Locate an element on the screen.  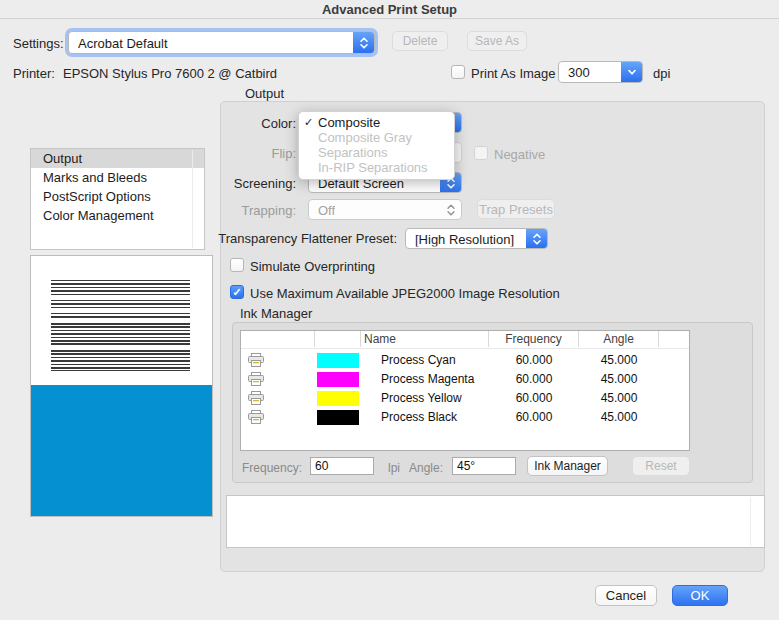
ink-name: Process Black is located at coordinates (419, 417).